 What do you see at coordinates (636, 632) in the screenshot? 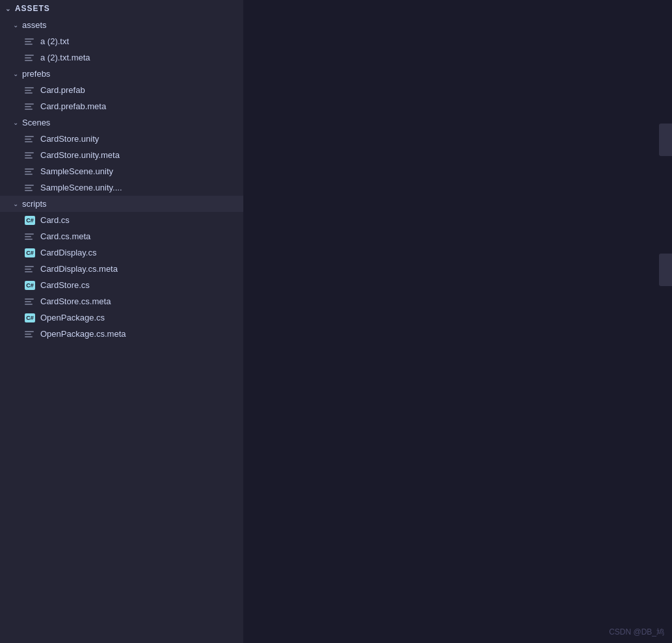
I see `watermark: CSDN @DB_鸠` at bounding box center [636, 632].